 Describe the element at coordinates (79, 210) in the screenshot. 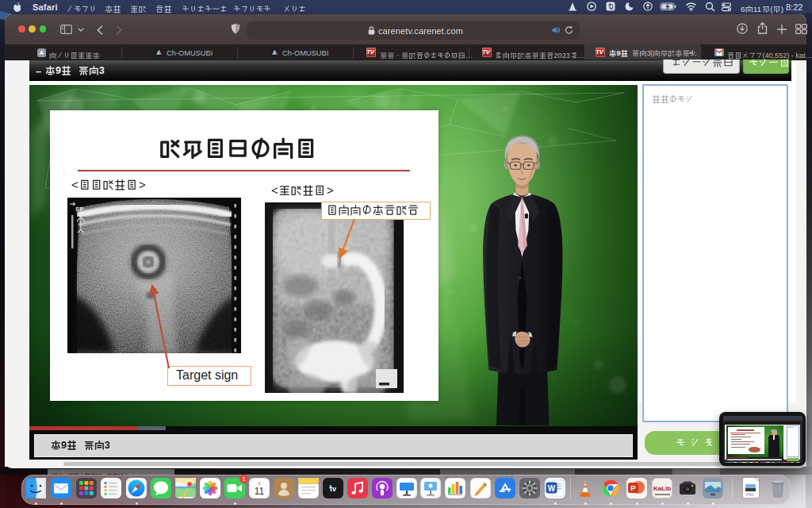

I see `svg-text: SP` at that location.